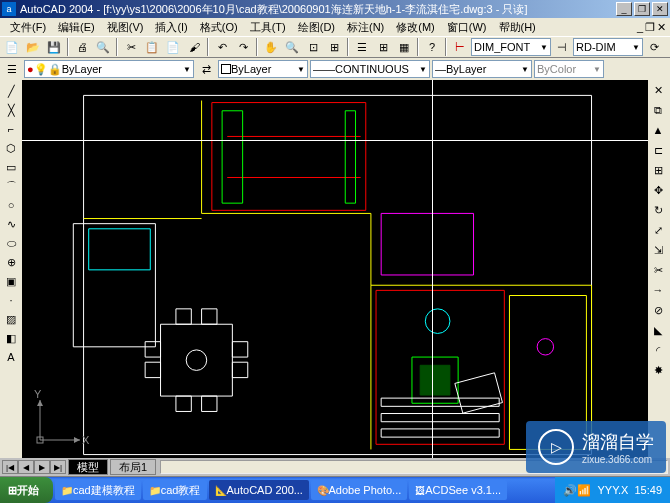  I want to click on rotate-icon: ↻, so click(658, 210).